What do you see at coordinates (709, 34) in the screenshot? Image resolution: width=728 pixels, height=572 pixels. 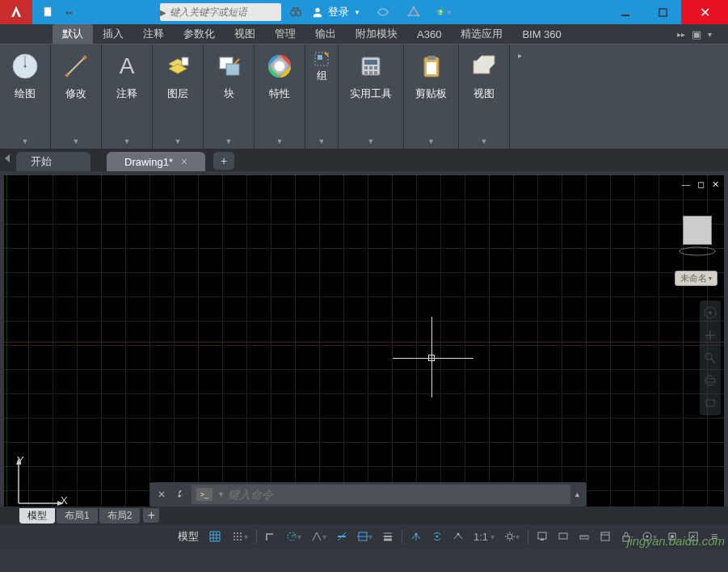 I see `menu-dropdown-icon: ▾` at bounding box center [709, 34].